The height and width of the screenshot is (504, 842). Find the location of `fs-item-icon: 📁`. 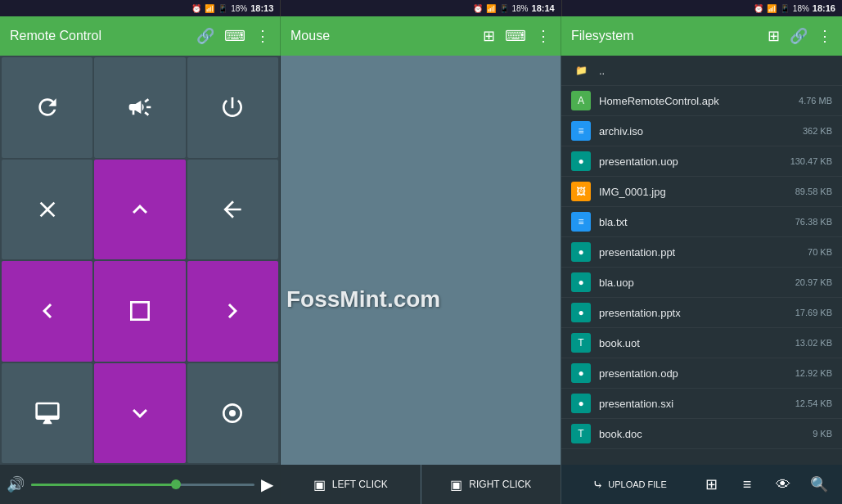

fs-item-icon: 📁 is located at coordinates (581, 70).